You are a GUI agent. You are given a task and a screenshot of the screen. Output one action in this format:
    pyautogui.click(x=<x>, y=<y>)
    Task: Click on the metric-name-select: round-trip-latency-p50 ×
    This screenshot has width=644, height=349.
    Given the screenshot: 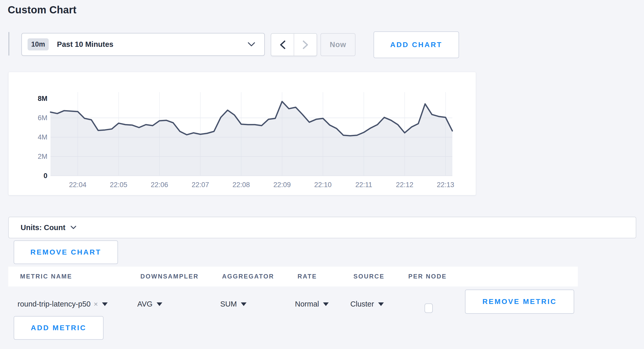 What is the action you would take?
    pyautogui.click(x=63, y=304)
    